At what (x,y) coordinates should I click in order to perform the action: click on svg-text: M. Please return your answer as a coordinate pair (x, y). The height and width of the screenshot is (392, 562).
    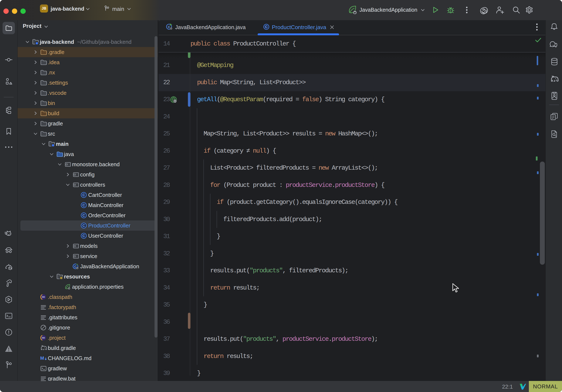
    Looking at the image, I should click on (42, 358).